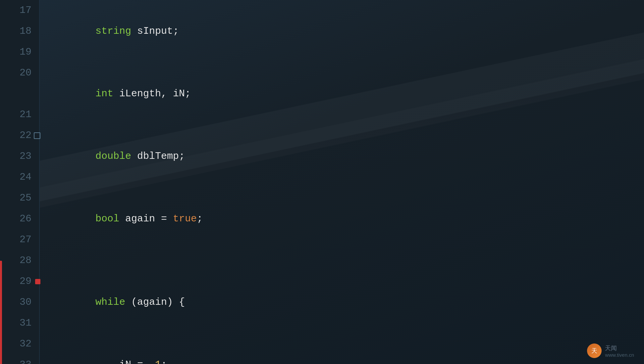  Describe the element at coordinates (104, 94) in the screenshot. I see `token-int-type: int` at that location.